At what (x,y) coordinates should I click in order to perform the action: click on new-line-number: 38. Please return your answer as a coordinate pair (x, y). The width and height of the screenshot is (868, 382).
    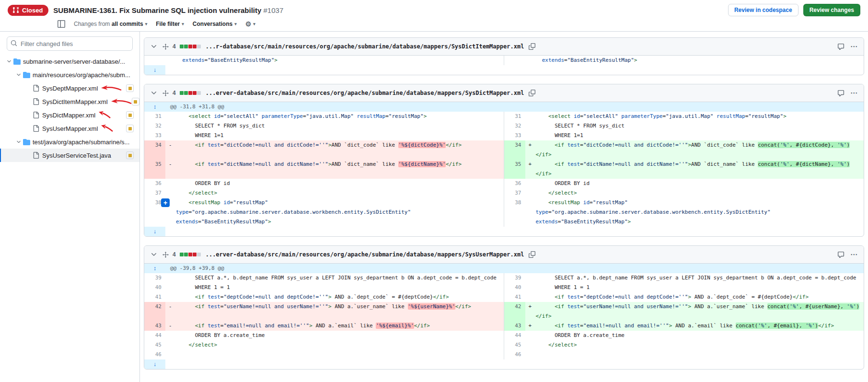
    Looking at the image, I should click on (515, 212).